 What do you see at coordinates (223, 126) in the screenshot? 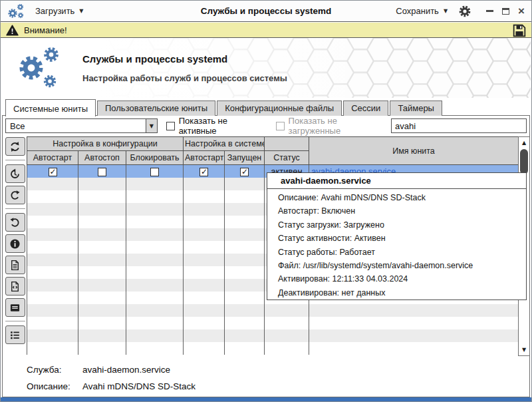
I see `show-inactive-label: Показать не активные` at bounding box center [223, 126].